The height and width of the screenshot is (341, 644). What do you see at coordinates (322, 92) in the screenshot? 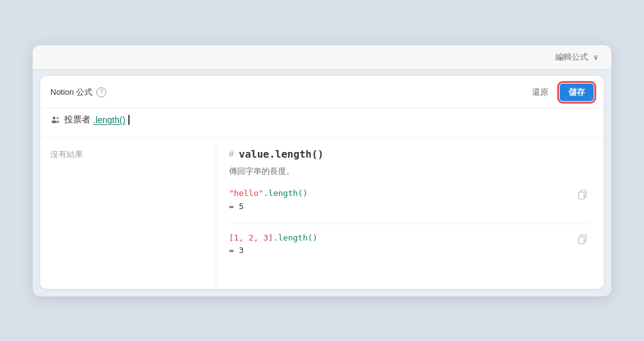
I see `formula-header: Notion 公式 ? 還原 儲存` at bounding box center [322, 92].